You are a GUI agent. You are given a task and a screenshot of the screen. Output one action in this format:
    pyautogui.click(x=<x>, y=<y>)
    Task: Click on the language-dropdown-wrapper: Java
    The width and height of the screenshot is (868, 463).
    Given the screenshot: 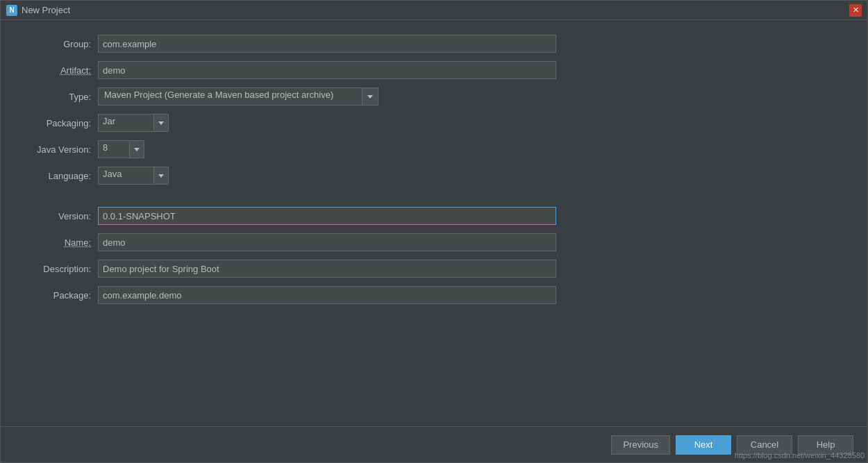 What is the action you would take?
    pyautogui.click(x=133, y=176)
    